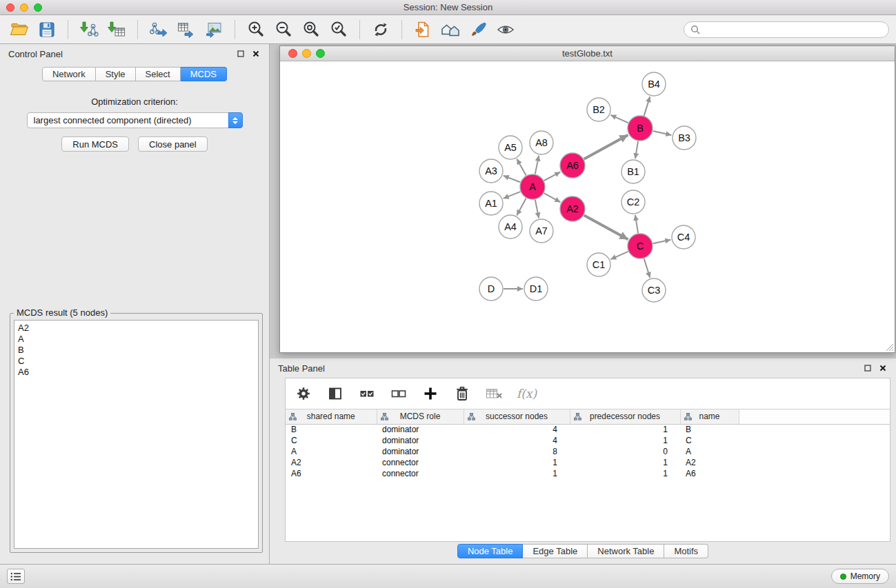  I want to click on save-session-icon, so click(47, 30).